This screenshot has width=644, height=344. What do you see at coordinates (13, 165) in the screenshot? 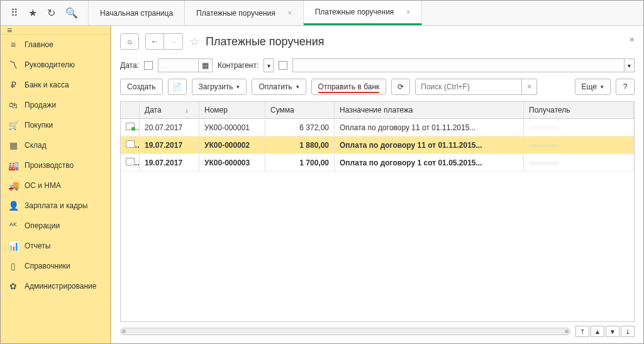
I see `sidebar-icon: 🏭` at bounding box center [13, 165].